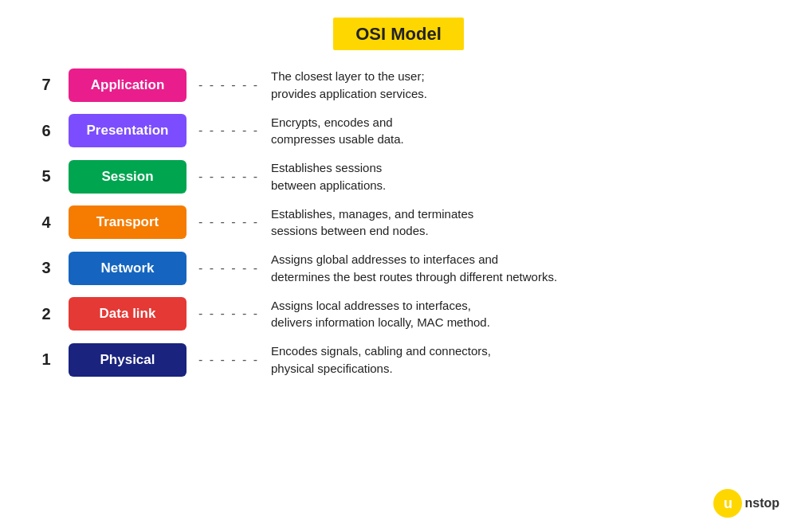 The image size is (797, 532). I want to click on layer-description-6: Encrypts, encodes andcompresses usable d…, so click(518, 131).